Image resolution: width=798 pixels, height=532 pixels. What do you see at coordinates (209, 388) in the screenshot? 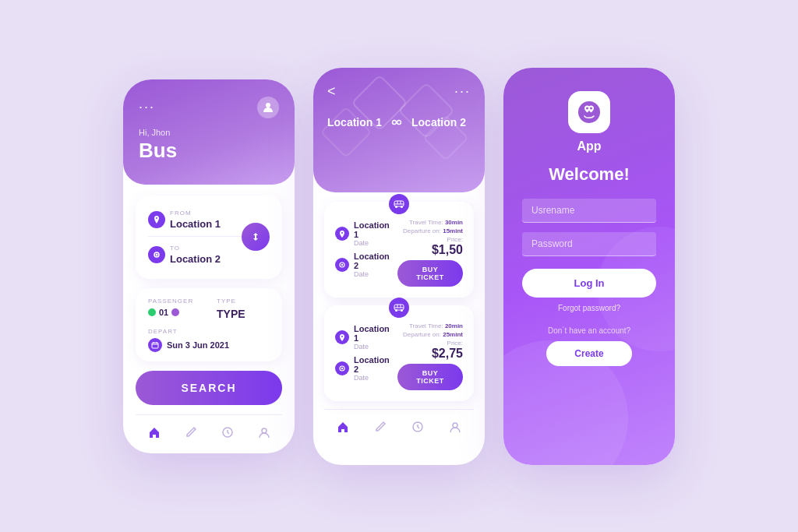
I see `search-button: SEARCH` at bounding box center [209, 388].